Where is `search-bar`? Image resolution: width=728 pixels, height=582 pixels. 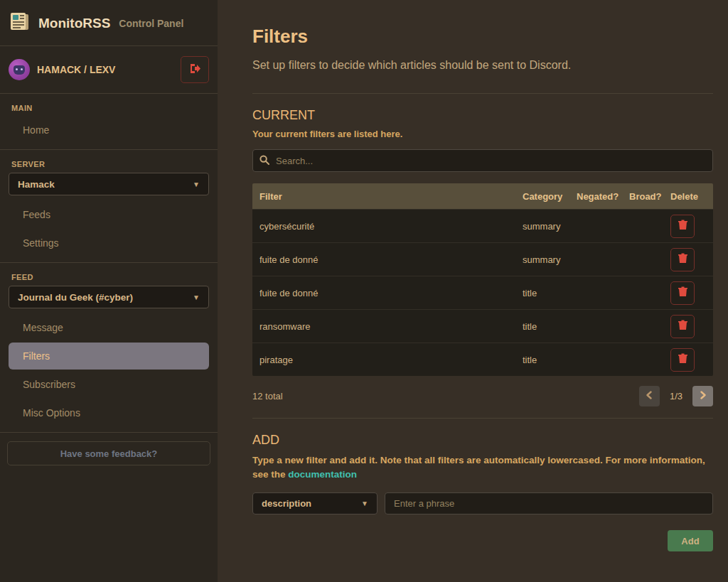 search-bar is located at coordinates (483, 161).